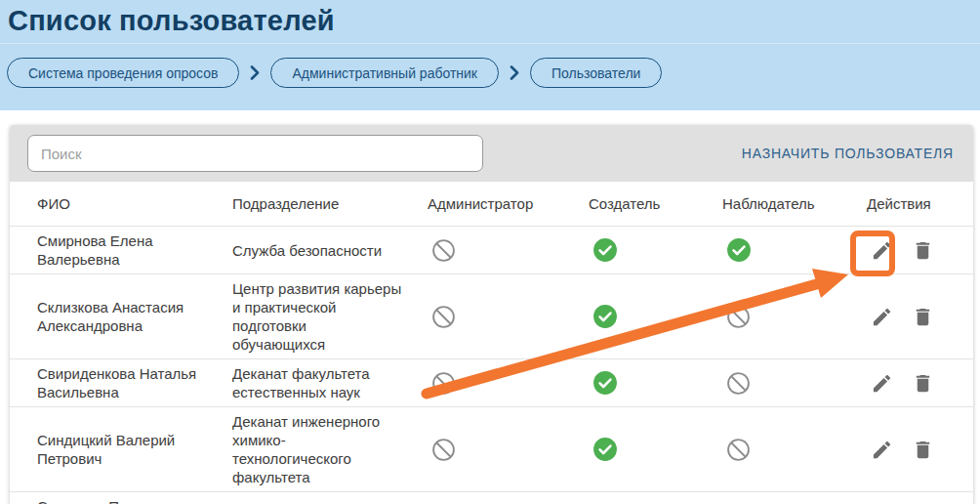  What do you see at coordinates (919, 203) in the screenshot?
I see `column-header-actions: Действия` at bounding box center [919, 203].